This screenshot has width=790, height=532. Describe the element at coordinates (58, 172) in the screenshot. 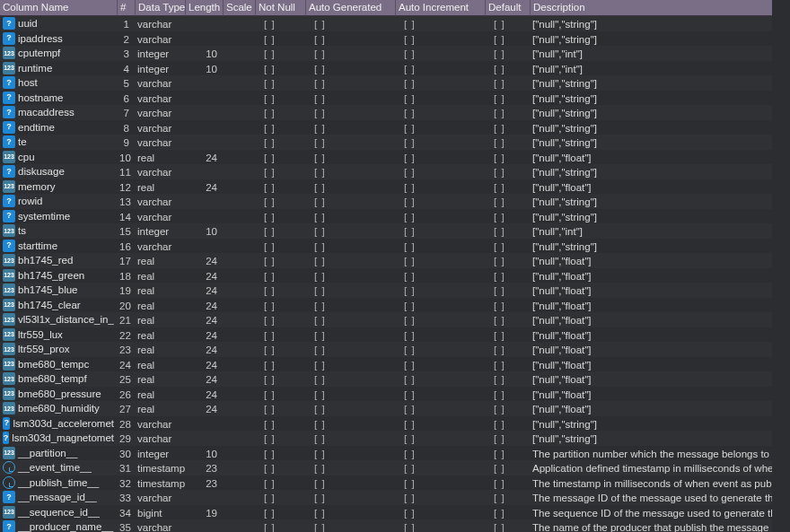

I see `column-name-cell: ?diskusage` at that location.